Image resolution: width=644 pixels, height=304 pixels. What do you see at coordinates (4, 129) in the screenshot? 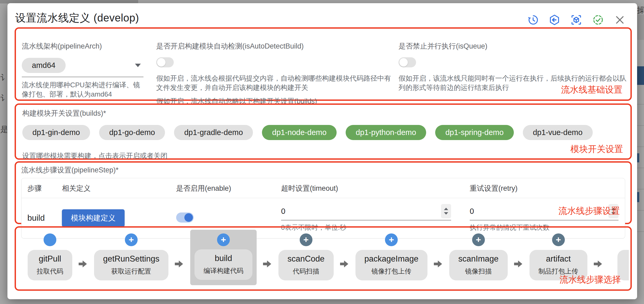
I see `backdrop-text-fragment: 是` at bounding box center [4, 129].